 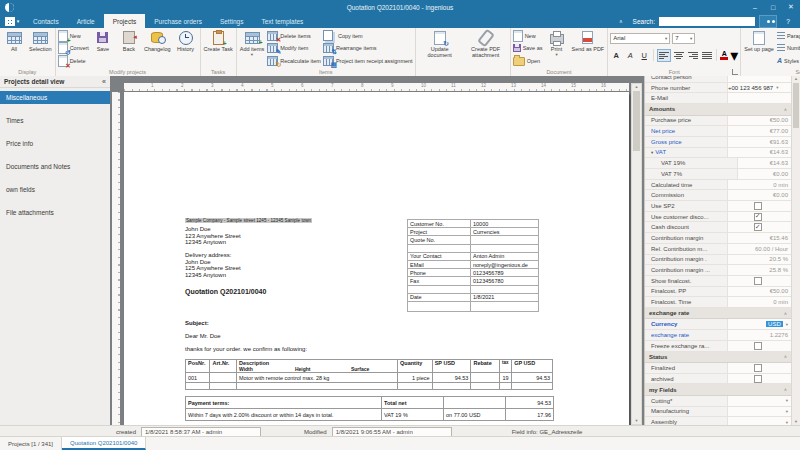 I want to click on sidebar-item-file-attachments: File attachments, so click(x=55, y=212).